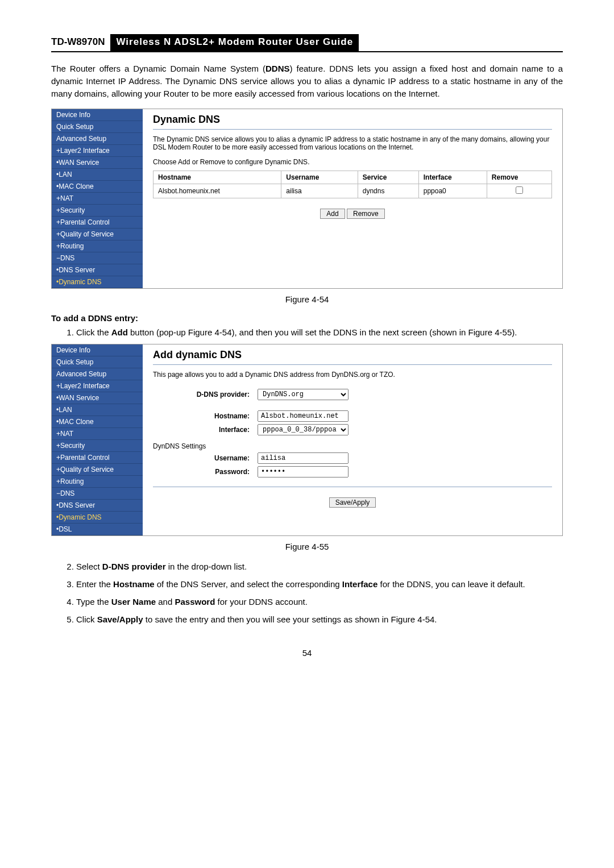 The height and width of the screenshot is (868, 614). What do you see at coordinates (352, 458) in the screenshot?
I see `row-username: Username:` at bounding box center [352, 458].